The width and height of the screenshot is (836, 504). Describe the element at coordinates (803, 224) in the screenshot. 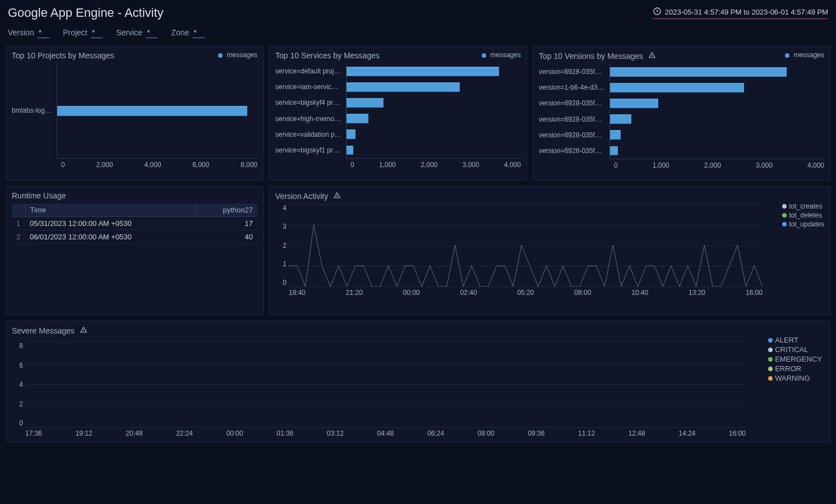

I see `legend-item: tot_updates` at that location.